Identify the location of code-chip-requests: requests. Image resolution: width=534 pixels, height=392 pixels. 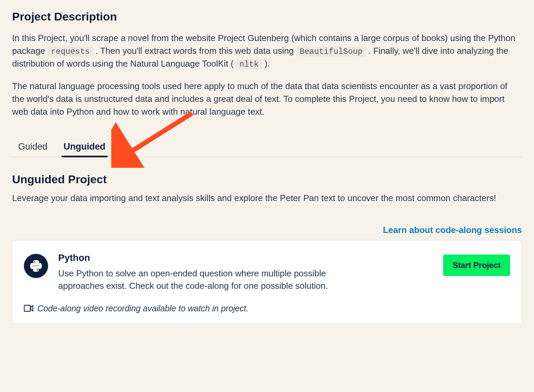
(71, 52).